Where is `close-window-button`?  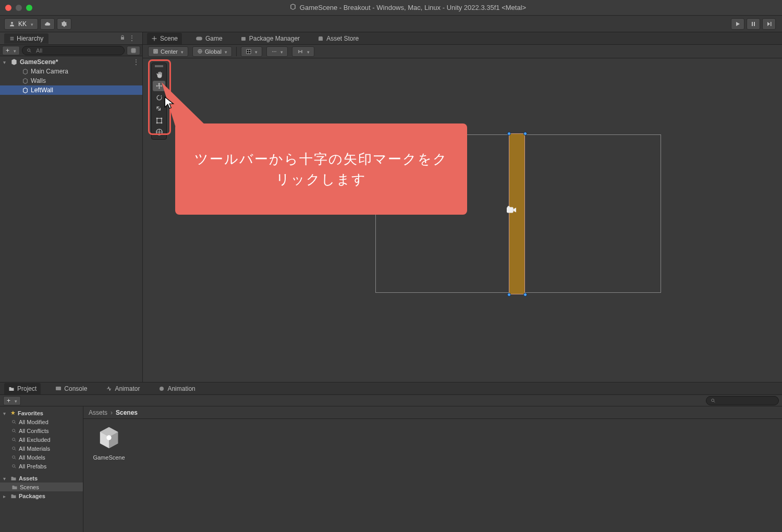
close-window-button is located at coordinates (8, 8).